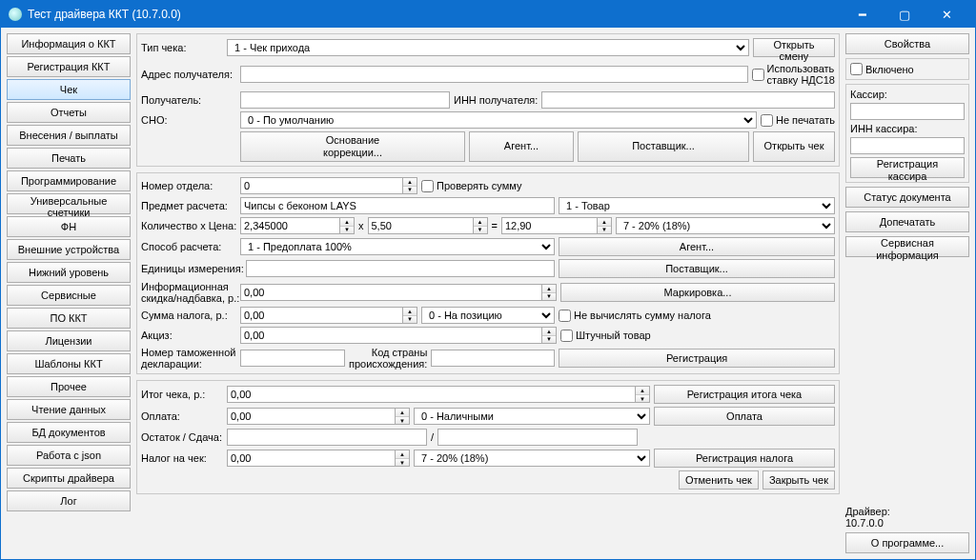  Describe the element at coordinates (907, 129) in the screenshot. I see `cashier-inn-label: ИНН кассира:` at that location.